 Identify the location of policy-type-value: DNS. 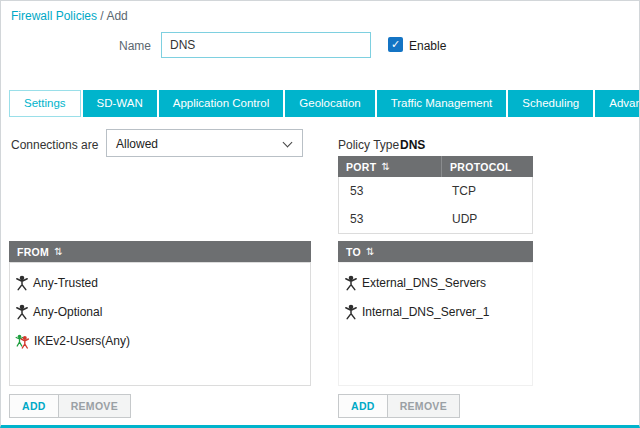
(412, 145).